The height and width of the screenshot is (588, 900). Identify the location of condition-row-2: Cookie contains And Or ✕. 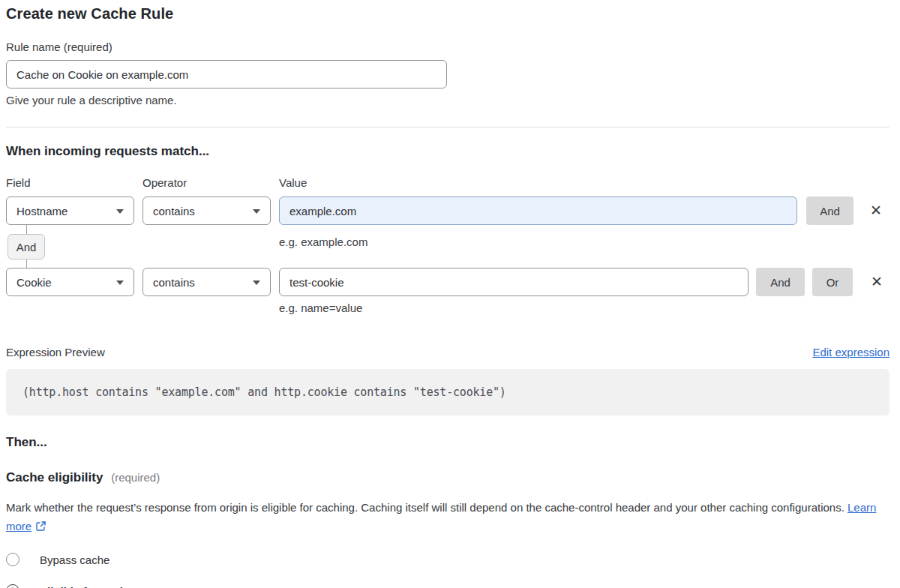
(448, 282).